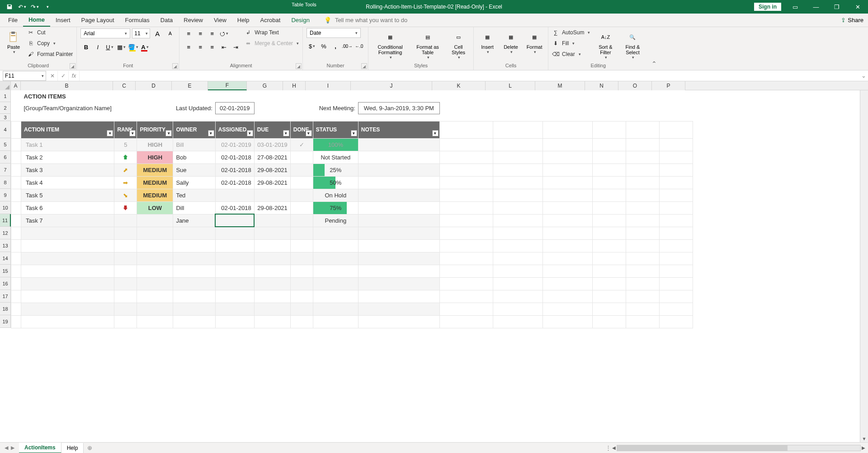 The height and width of the screenshot is (453, 868). I want to click on hscroll-resize-icon: ⋮, so click(609, 448).